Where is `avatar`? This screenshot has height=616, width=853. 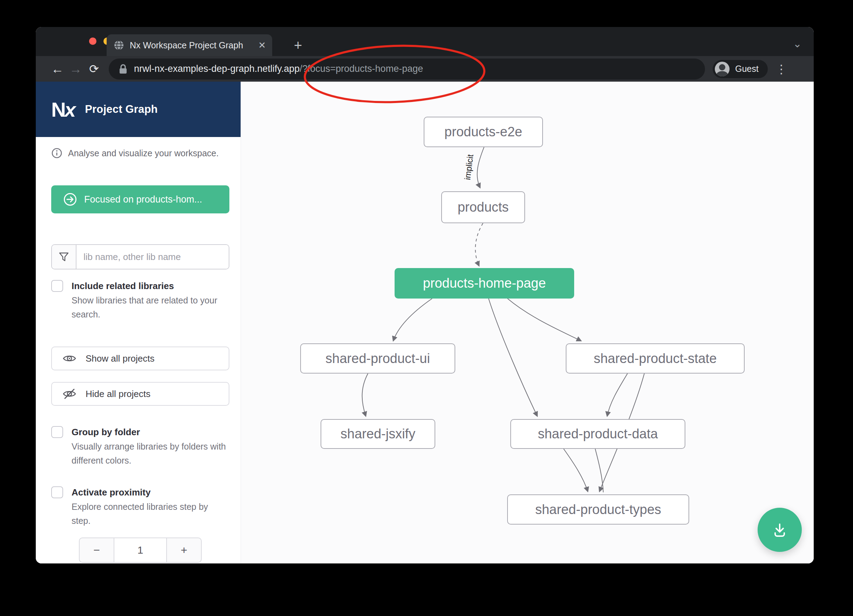
avatar is located at coordinates (722, 69).